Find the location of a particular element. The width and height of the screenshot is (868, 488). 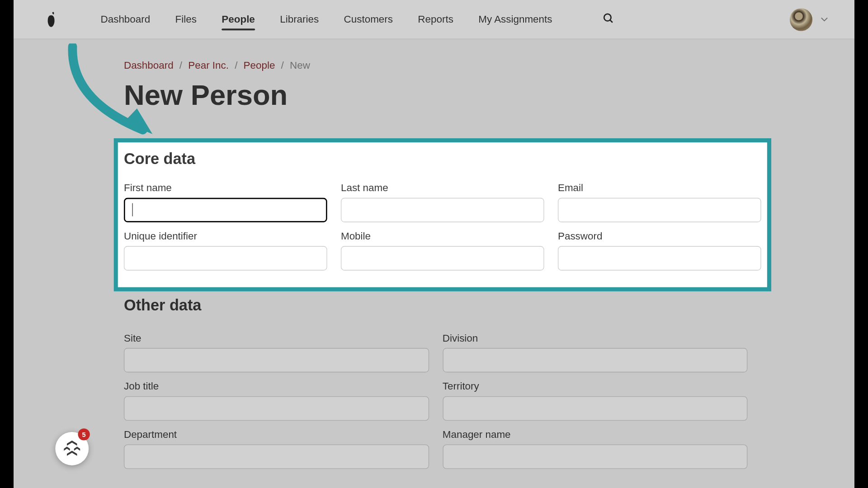

label-last-name: Last name is located at coordinates (443, 188).